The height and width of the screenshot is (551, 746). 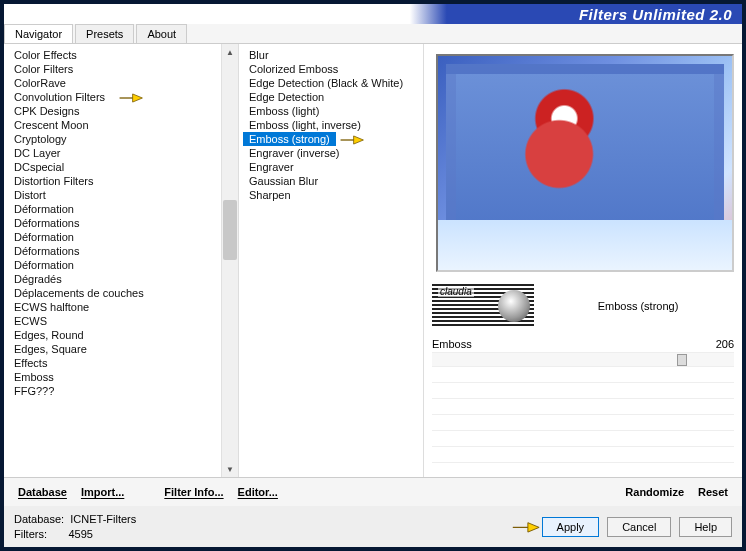 I want to click on slider-value: 206, so click(x=714, y=344).